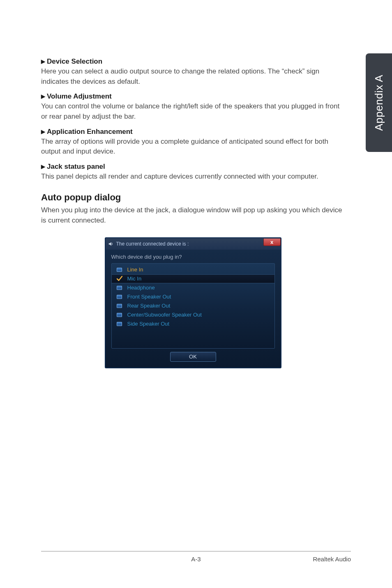 Image resolution: width=392 pixels, height=588 pixels. What do you see at coordinates (193, 257) in the screenshot?
I see `dialog-prompt: Which device did you plug in?` at bounding box center [193, 257].